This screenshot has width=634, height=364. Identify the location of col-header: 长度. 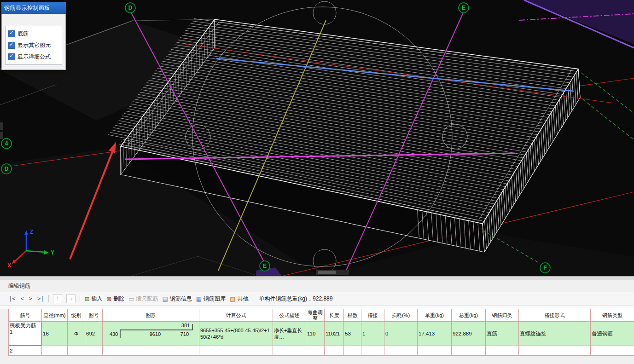
(334, 316).